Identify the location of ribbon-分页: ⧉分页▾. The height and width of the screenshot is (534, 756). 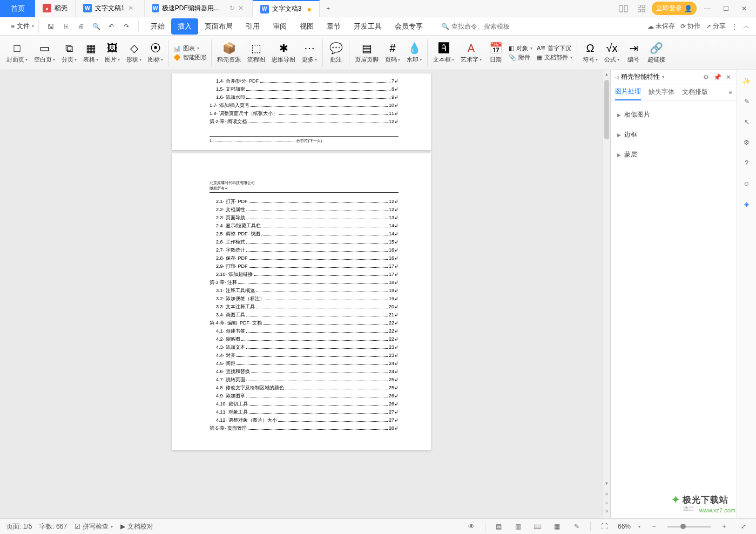
(69, 53).